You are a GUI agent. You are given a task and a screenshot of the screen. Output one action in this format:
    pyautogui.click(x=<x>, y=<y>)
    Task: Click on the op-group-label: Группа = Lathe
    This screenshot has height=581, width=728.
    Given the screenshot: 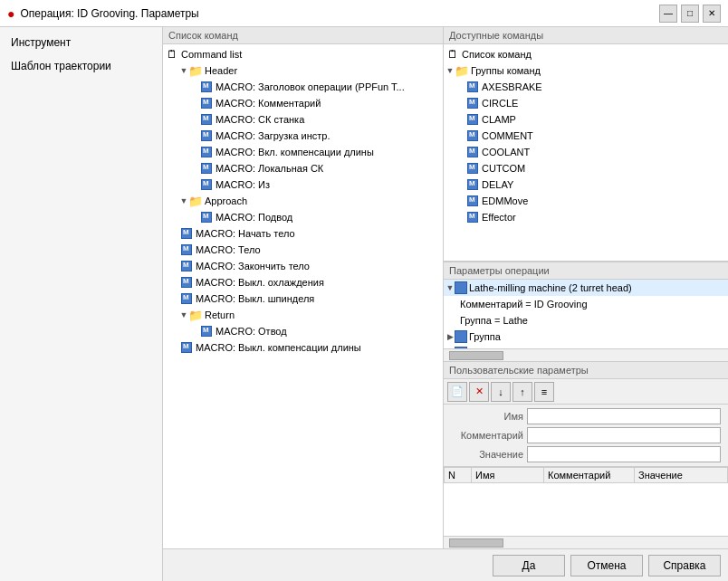 What is the action you would take?
    pyautogui.click(x=494, y=320)
    